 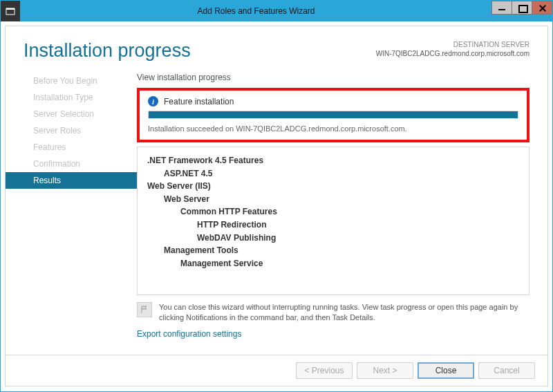 What do you see at coordinates (199, 102) in the screenshot?
I see `feature-install-title: Feature installation` at bounding box center [199, 102].